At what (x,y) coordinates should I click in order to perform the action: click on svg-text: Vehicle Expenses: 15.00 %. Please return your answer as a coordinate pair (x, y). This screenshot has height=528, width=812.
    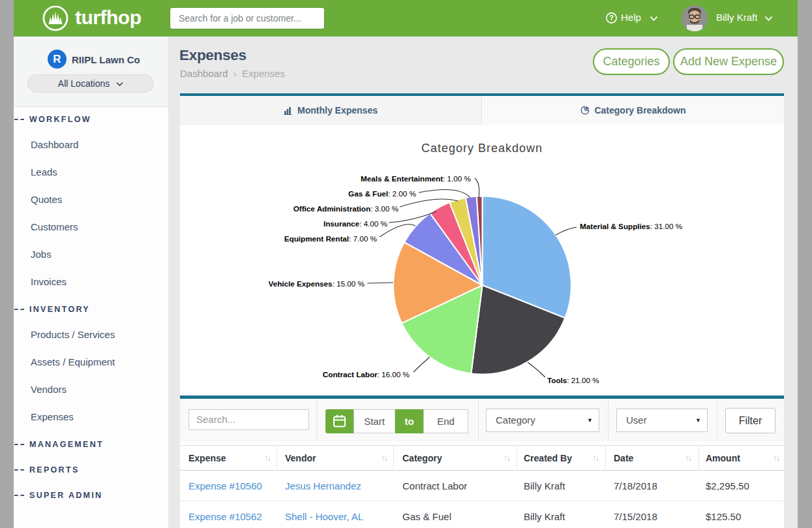
    Looking at the image, I should click on (317, 283).